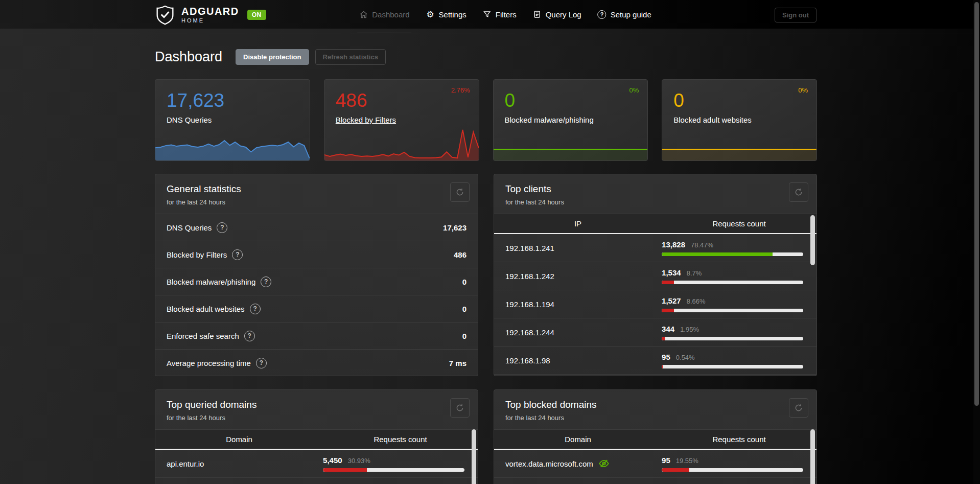 This screenshot has width=980, height=484. What do you see at coordinates (571, 120) in the screenshot?
I see `card-blocked-malware: 0 Blocked malware/phishing 0%` at bounding box center [571, 120].